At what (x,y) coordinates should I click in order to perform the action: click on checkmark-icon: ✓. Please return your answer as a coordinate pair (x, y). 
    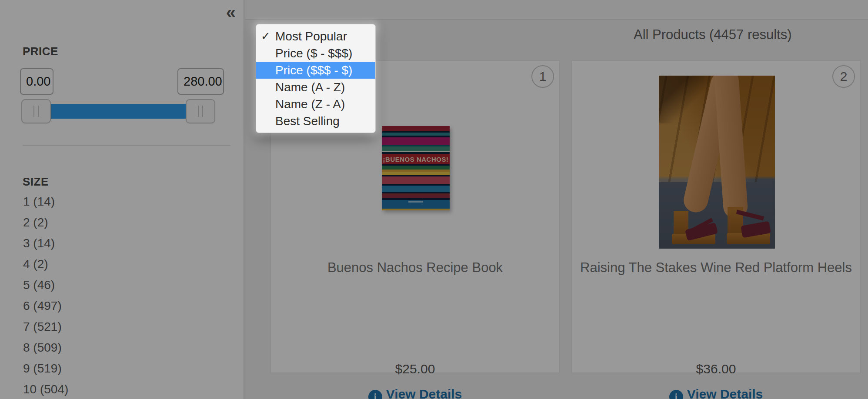
    Looking at the image, I should click on (266, 37).